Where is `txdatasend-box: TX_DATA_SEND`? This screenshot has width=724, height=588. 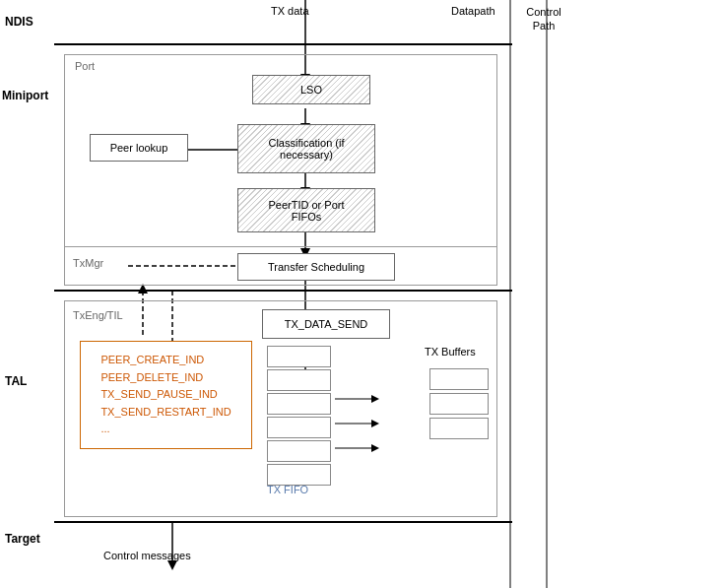 txdatasend-box: TX_DATA_SEND is located at coordinates (326, 324).